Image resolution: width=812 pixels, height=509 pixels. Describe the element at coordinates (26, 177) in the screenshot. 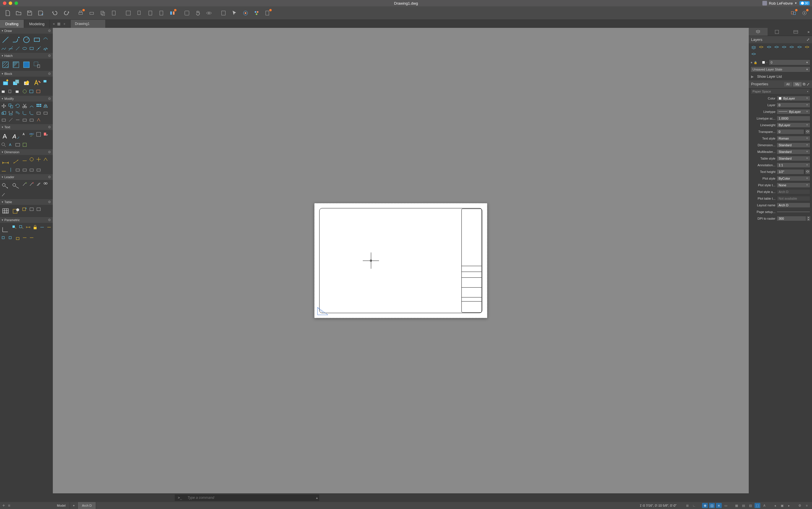

I see `palette-header-leader: ▾Leader⚙` at that location.